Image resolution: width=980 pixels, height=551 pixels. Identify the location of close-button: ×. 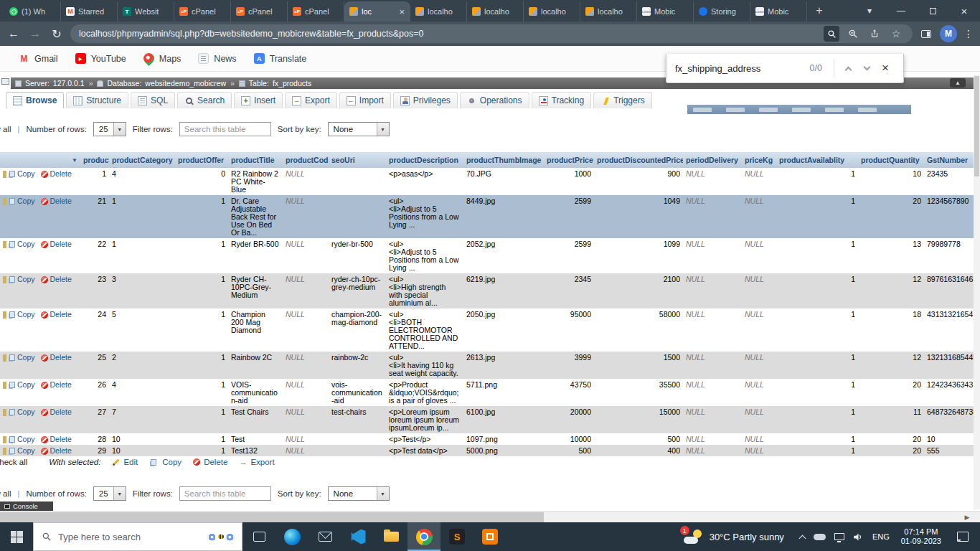
(964, 11).